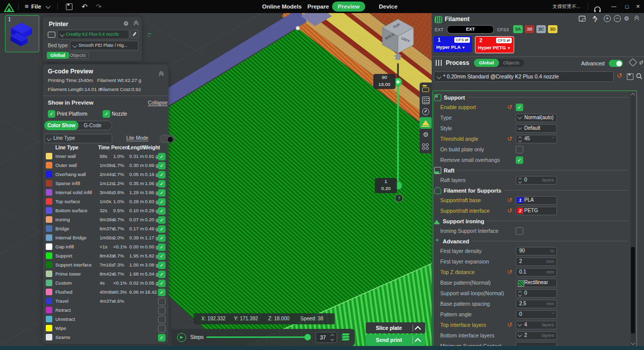 Image resolution: width=644 pixels, height=350 pixels. Describe the element at coordinates (182, 337) in the screenshot. I see `play-button: ▶` at that location.